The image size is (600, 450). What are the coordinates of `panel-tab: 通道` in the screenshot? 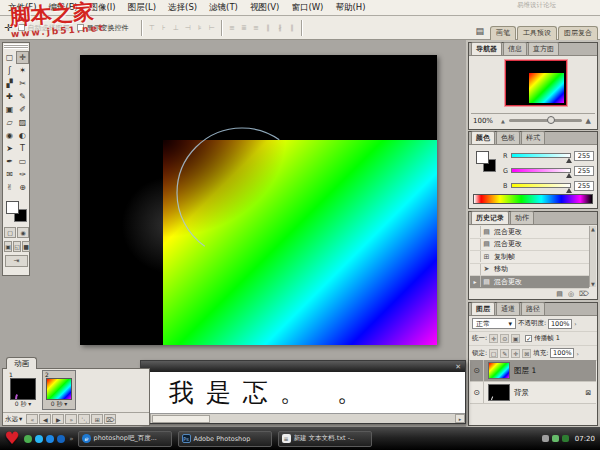 It's located at (508, 308).